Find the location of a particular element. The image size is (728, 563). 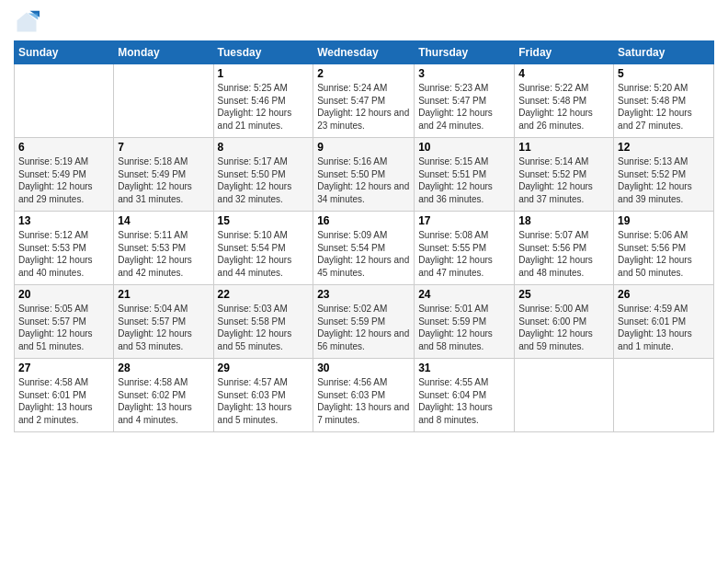

day-details: Sunrise: 5:12 AM Sunset: 5:53 PM Dayligh… is located at coordinates (64, 254).